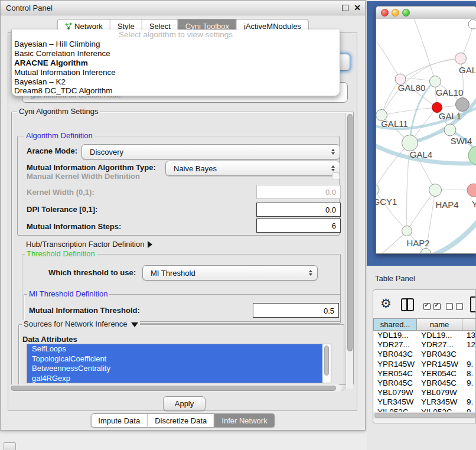 The height and width of the screenshot is (450, 476). Describe the element at coordinates (350, 233) in the screenshot. I see `vertical-scrollbar-thumb` at that location.